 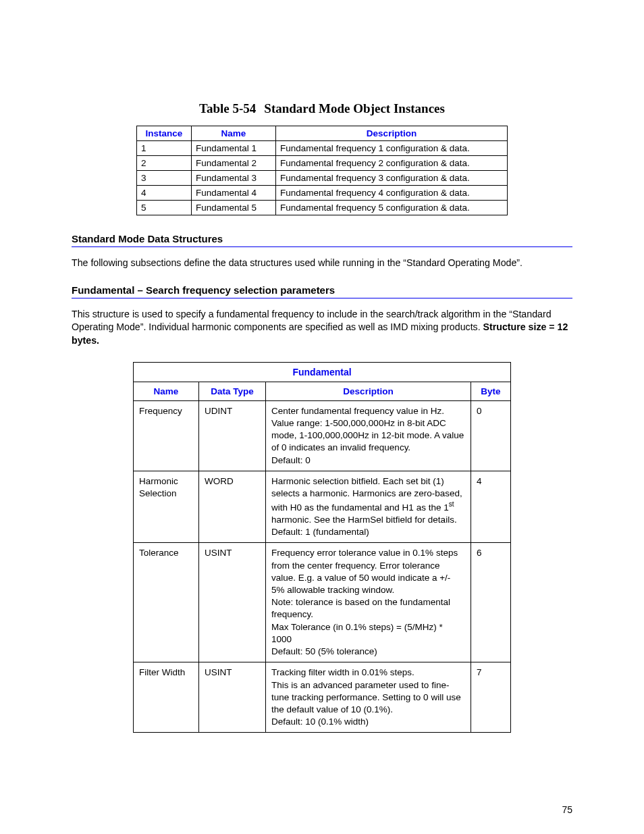 I want to click on section1-title: Standard Mode Data Structures, so click(x=322, y=239).